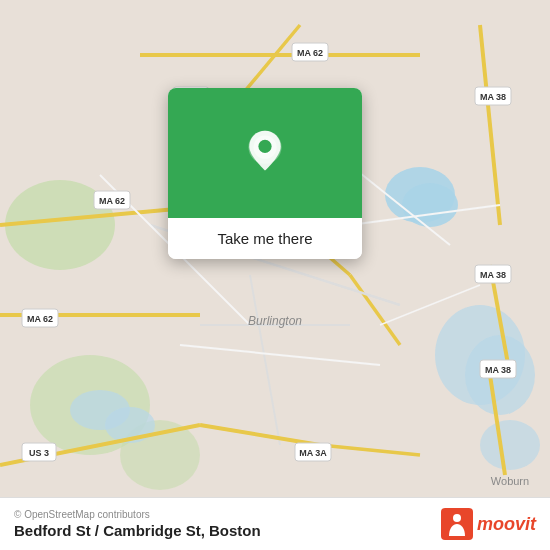  I want to click on popup-card: Take me there, so click(265, 174).